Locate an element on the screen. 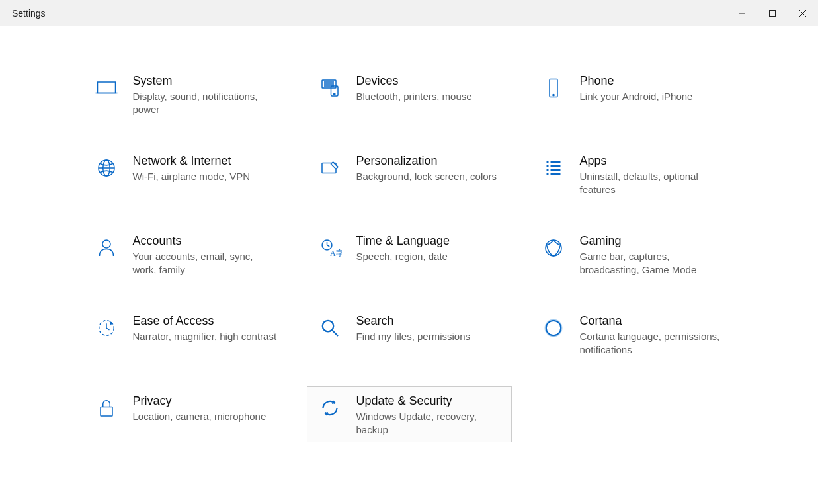 The image size is (818, 504). ease-of-access-icon is located at coordinates (106, 328).